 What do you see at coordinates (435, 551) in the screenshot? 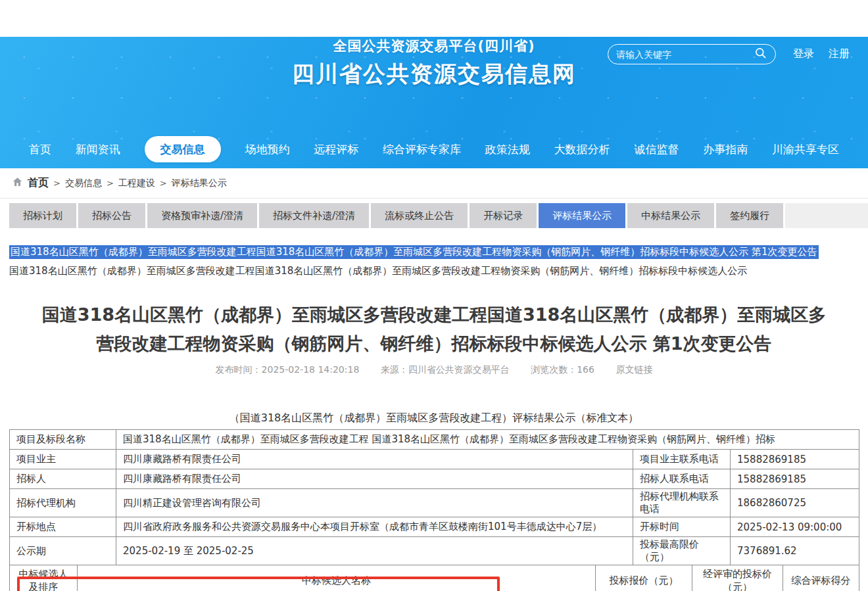
I see `table-row: 公示期 2025-02-19 至 2025-02-25 投标最高限价（元） 73…` at bounding box center [435, 551].